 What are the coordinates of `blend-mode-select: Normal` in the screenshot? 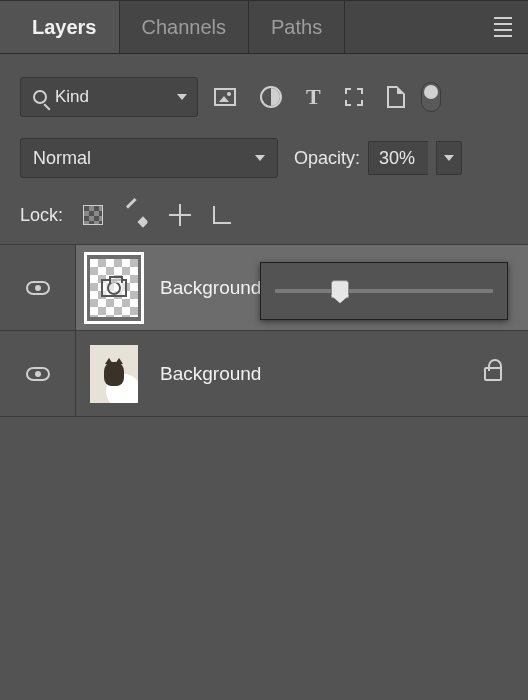 It's located at (149, 158).